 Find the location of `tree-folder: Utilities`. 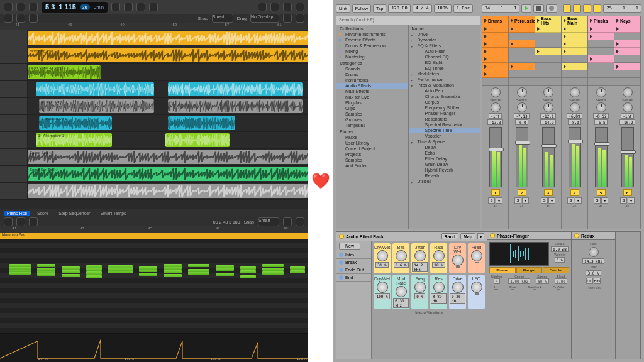

tree-folder: Utilities is located at coordinates (445, 181).